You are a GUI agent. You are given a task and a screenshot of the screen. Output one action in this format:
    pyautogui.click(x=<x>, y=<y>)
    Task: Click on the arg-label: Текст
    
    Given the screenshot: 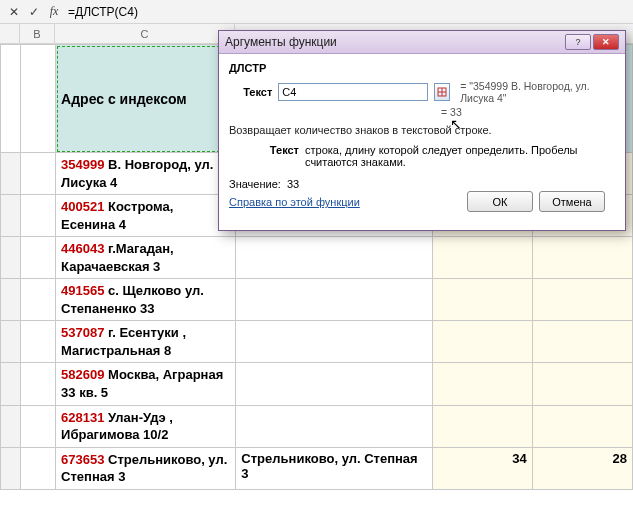 What is the action you would take?
    pyautogui.click(x=250, y=92)
    